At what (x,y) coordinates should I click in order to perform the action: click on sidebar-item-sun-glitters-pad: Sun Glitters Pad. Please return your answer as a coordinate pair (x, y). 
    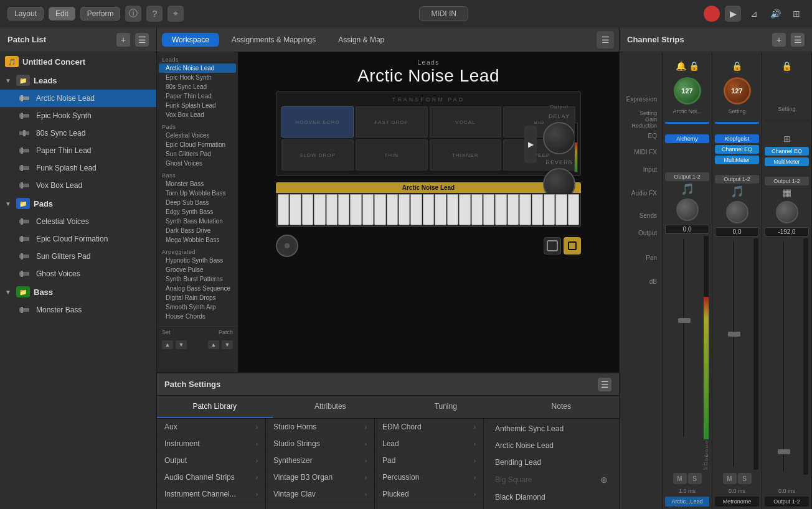
    Looking at the image, I should click on (78, 256).